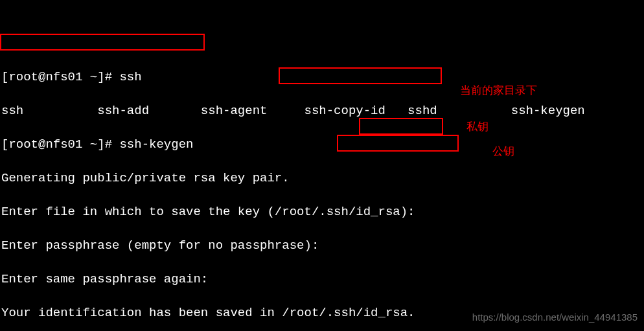  Describe the element at coordinates (97, 144) in the screenshot. I see `terminal-text: [root@nfs01 ~]# ssh-keygen` at that location.